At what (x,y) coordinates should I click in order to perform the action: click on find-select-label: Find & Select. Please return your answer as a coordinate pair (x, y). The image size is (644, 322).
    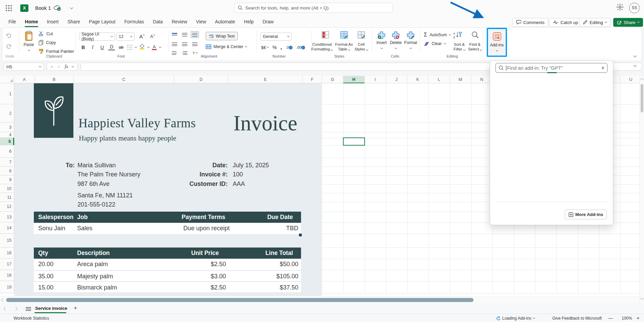
    Looking at the image, I should click on (475, 47).